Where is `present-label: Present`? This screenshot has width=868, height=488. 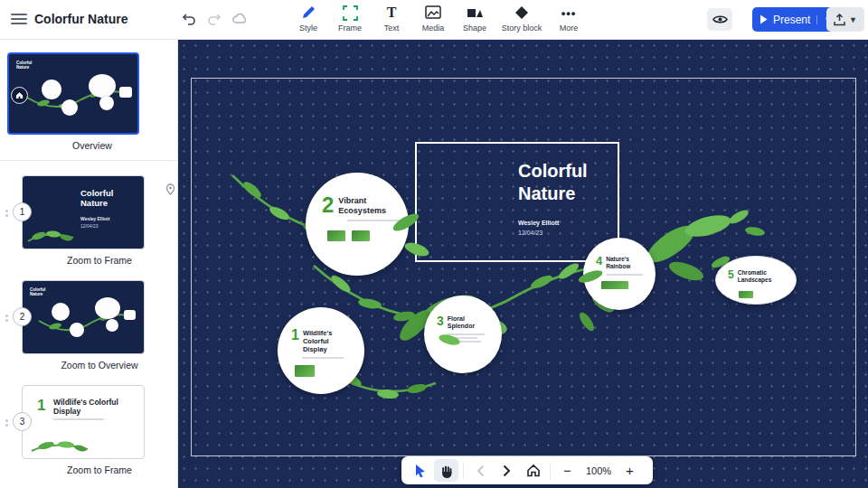 present-label: Present is located at coordinates (792, 20).